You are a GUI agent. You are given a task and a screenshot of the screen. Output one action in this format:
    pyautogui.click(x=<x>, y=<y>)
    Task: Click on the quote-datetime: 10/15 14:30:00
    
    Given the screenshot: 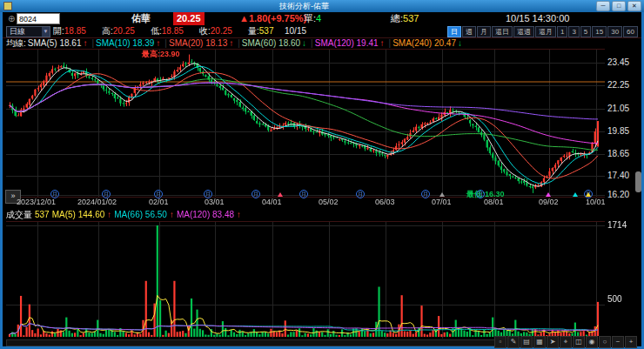 What is the action you would take?
    pyautogui.click(x=538, y=19)
    